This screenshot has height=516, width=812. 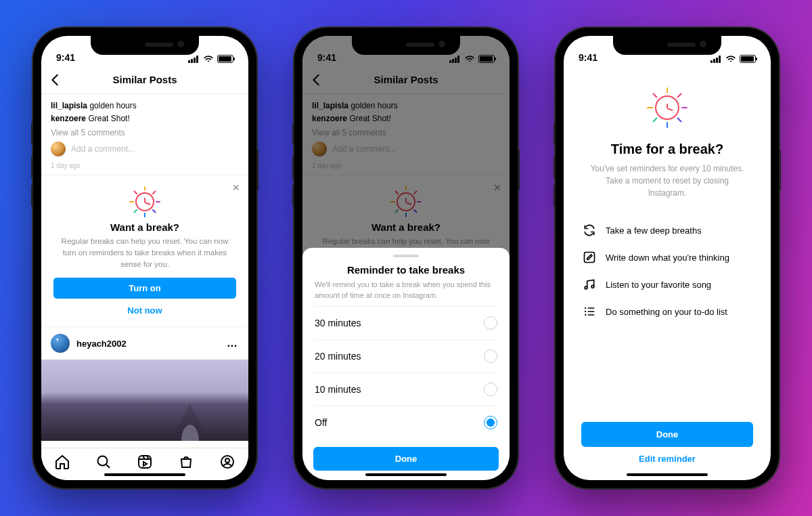 What do you see at coordinates (145, 149) in the screenshot?
I see `add-comment-row: Add a comment...` at bounding box center [145, 149].